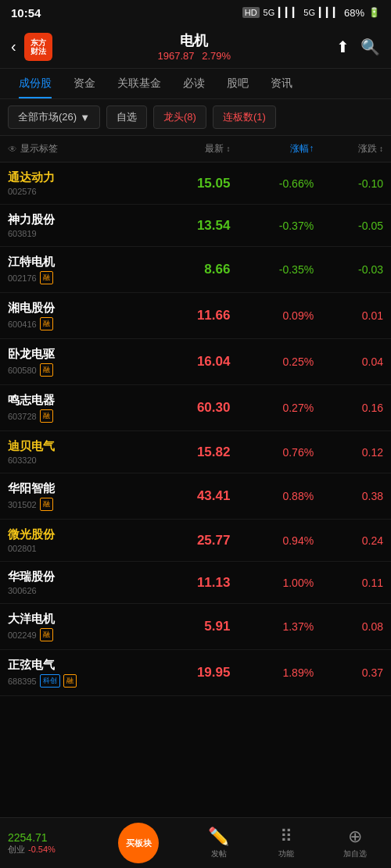 The height and width of the screenshot is (868, 391). Describe the element at coordinates (22, 278) in the screenshot. I see `stock-code: 002176` at that location.